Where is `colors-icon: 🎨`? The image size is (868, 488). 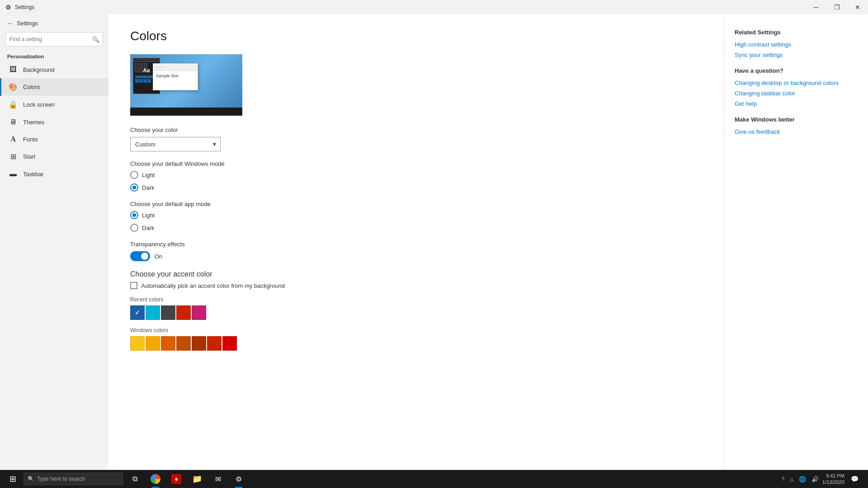
colors-icon: 🎨 is located at coordinates (13, 87).